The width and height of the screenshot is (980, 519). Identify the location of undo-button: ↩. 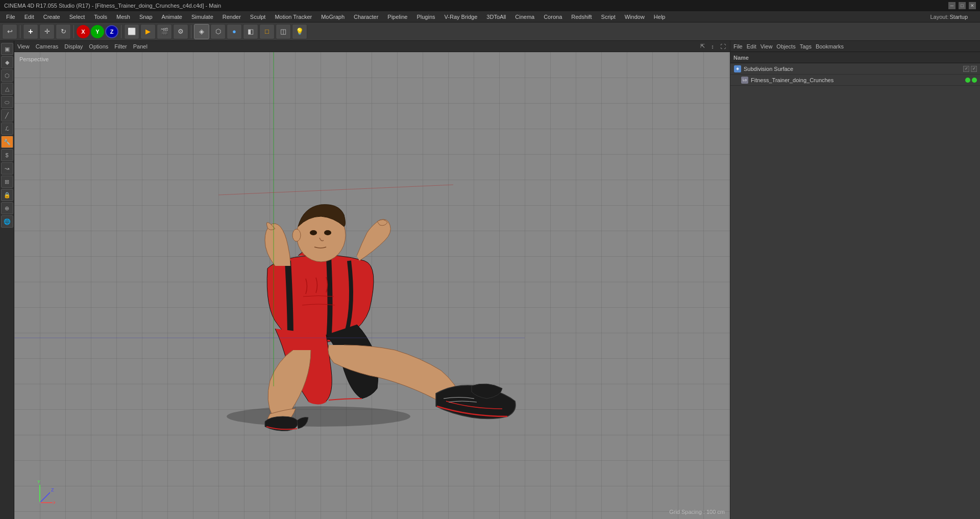
(10, 32).